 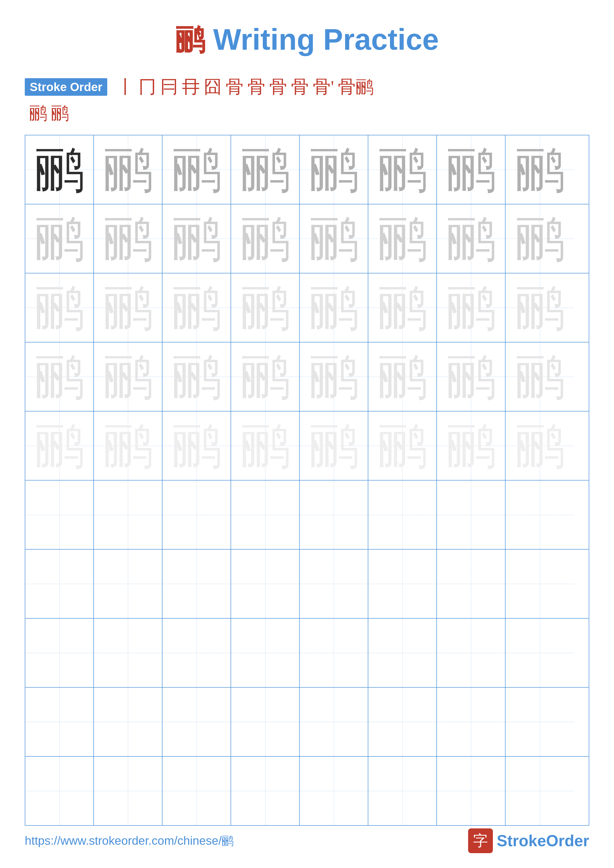 I want to click on stroke-order-section: Stroke Order 丨 冂 冃 冄 囧 骨 骨 骨 骨 骨' 骨鹂 鹂 鹂, so click(x=307, y=100).